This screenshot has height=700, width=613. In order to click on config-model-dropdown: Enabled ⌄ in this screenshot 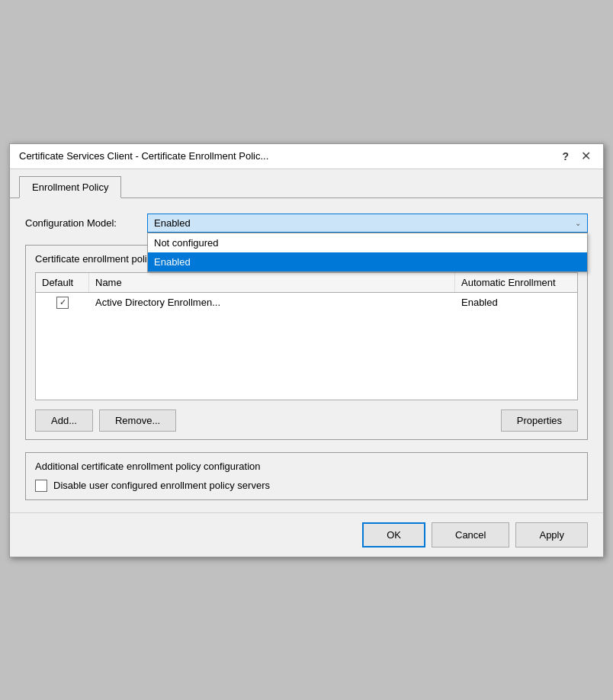, I will do `click(367, 223)`.